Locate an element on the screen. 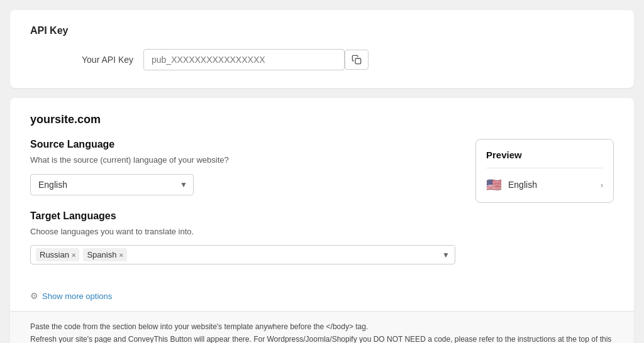 The width and height of the screenshot is (644, 343). preview-language-label: English is located at coordinates (551, 185).